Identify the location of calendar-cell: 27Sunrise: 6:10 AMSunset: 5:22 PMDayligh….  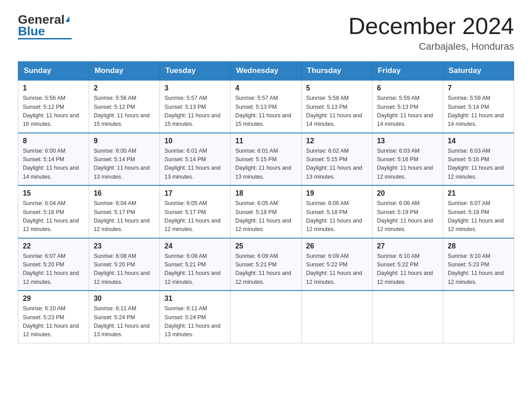
(408, 265).